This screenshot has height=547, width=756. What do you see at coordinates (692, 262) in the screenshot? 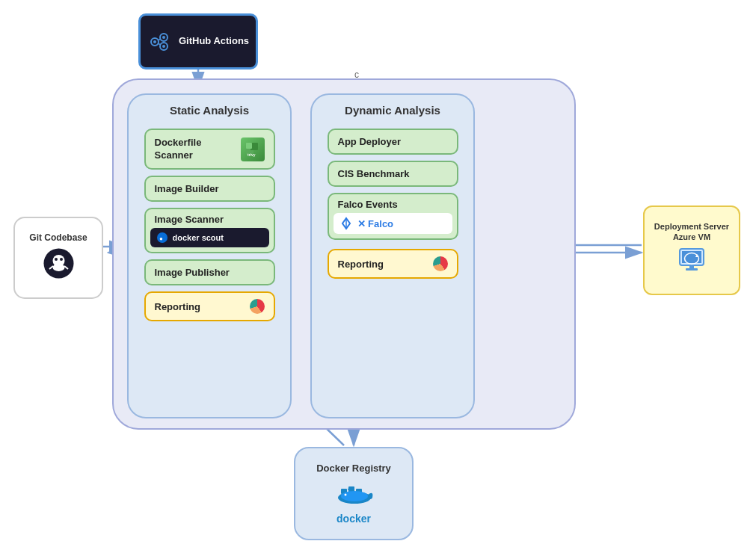
I see `azure-vm-icon` at bounding box center [692, 262].